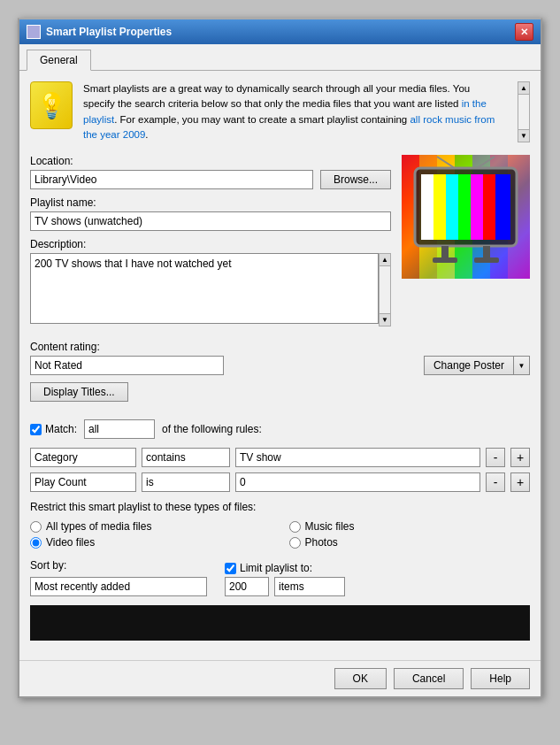 This screenshot has width=560, height=745. Describe the element at coordinates (361, 679) in the screenshot. I see `ok-button: OK` at that location.